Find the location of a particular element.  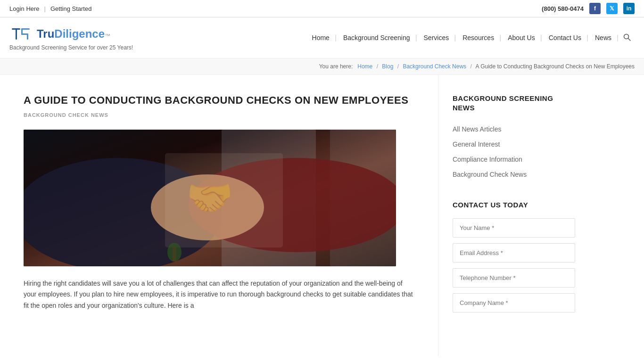

link-compliance-info: Compliance Information is located at coordinates (514, 159).